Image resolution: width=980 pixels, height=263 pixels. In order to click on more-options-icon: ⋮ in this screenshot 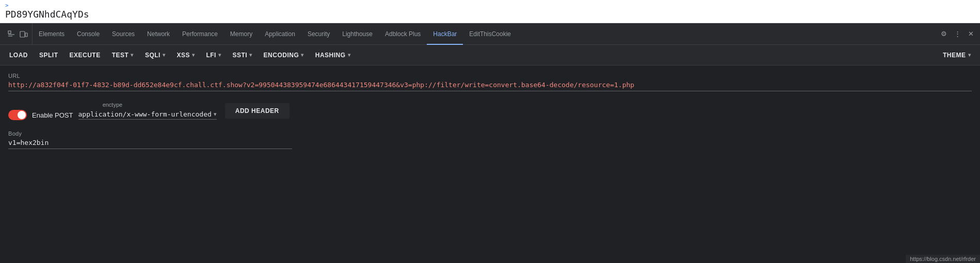, I will do `click(957, 34)`.